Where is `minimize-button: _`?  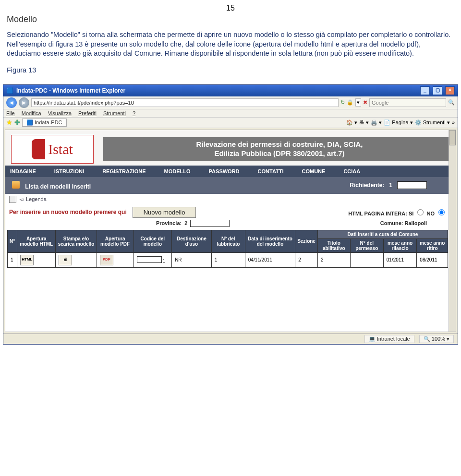 minimize-button: _ is located at coordinates (425, 91).